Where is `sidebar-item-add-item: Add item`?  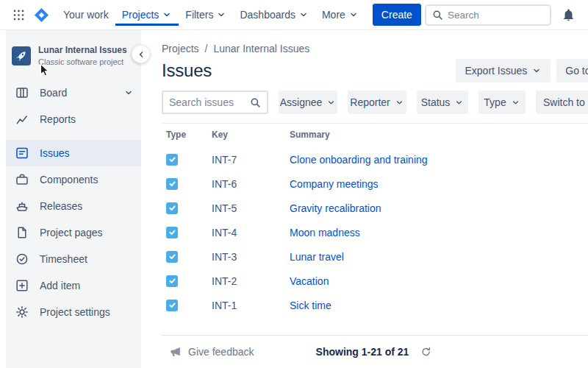 sidebar-item-add-item: Add item is located at coordinates (74, 286).